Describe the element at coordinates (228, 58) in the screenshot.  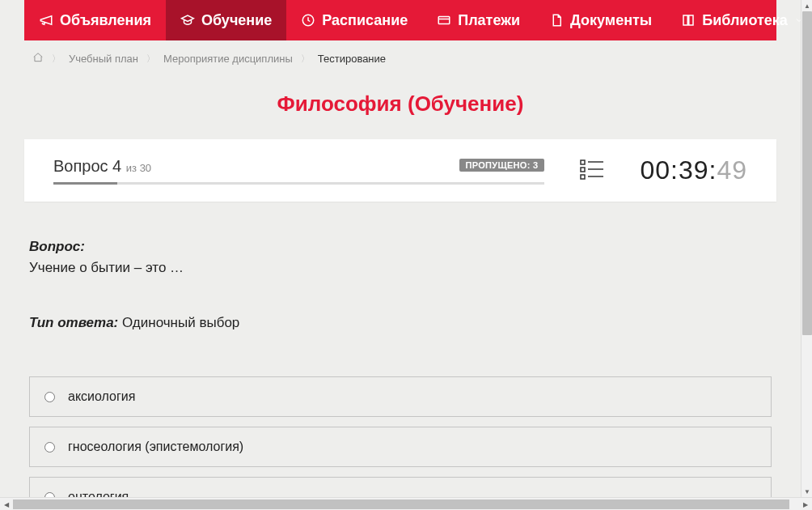
I see `breadcrumb-link: Мероприятие дисциплины` at that location.